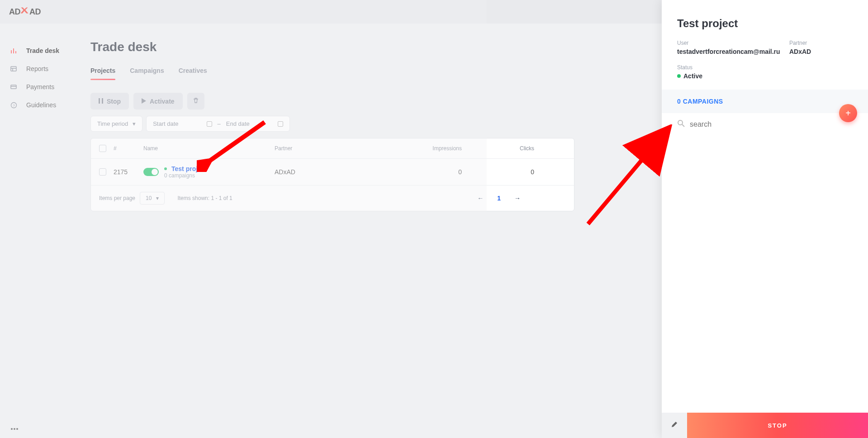 The height and width of the screenshot is (438, 868). What do you see at coordinates (421, 172) in the screenshot?
I see `cell-impressions: 0` at bounding box center [421, 172].